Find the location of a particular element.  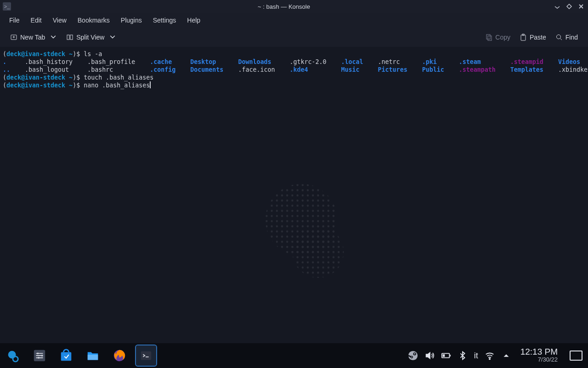

dolphin-files-launcher is located at coordinates (93, 356).